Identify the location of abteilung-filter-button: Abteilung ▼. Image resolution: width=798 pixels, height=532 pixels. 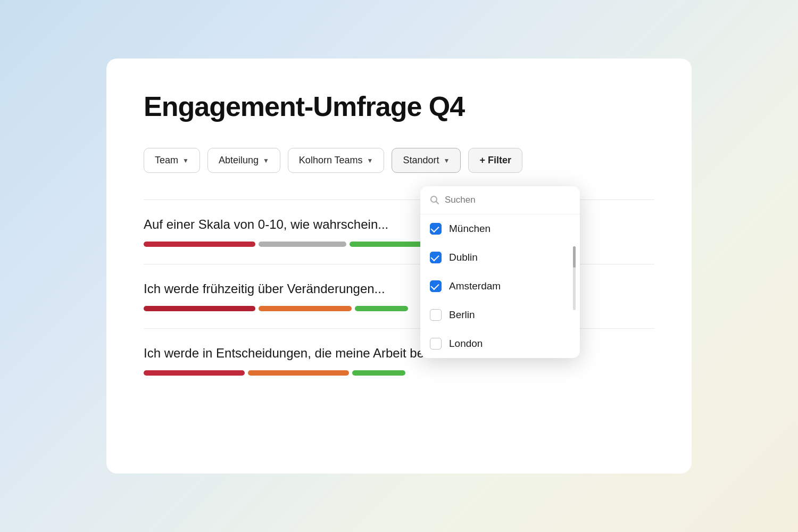
(244, 161).